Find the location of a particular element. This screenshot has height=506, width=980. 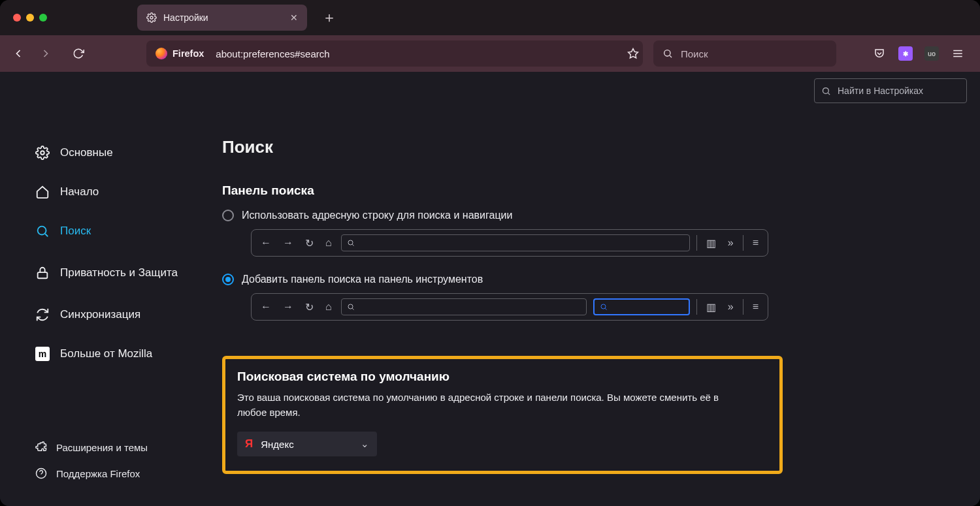

window-controls is located at coordinates (30, 18).